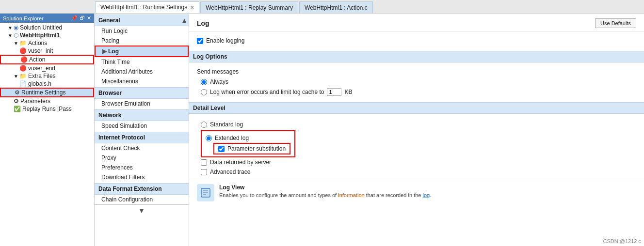 Image resolution: width=644 pixels, height=246 pixels. I want to click on nav-item-content-check: Content Check, so click(142, 148).